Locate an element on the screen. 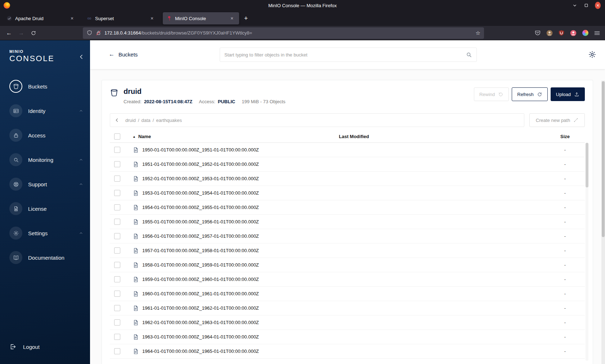  sidebar-item-license: License is located at coordinates (45, 209).